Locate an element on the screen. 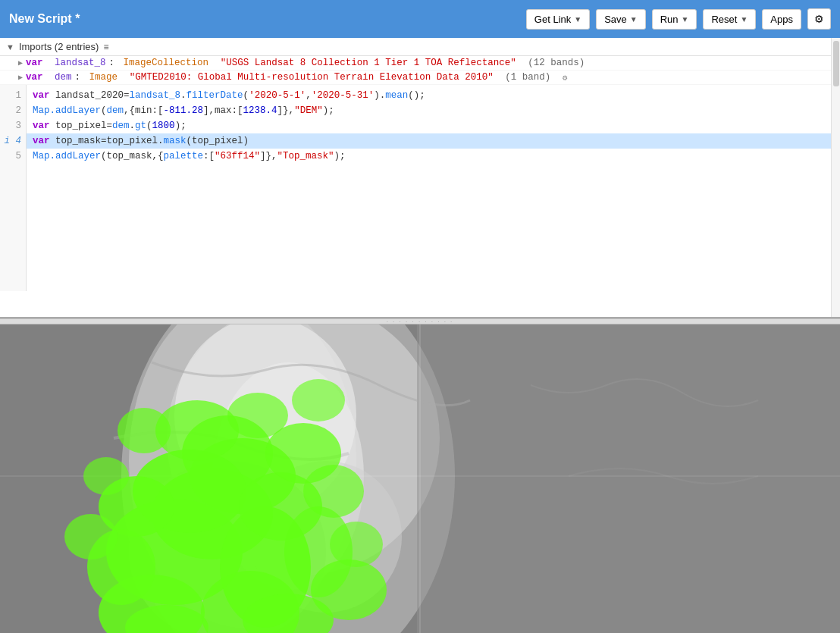  reset-dropdown-arrow: ▼ is located at coordinates (744, 20).